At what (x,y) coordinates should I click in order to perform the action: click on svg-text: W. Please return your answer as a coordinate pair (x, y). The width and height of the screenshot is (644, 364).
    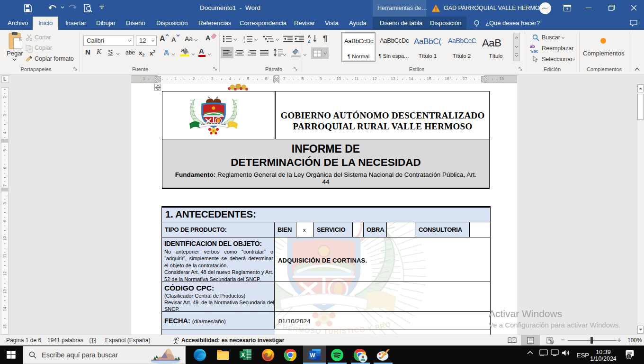
    Looking at the image, I should click on (313, 355).